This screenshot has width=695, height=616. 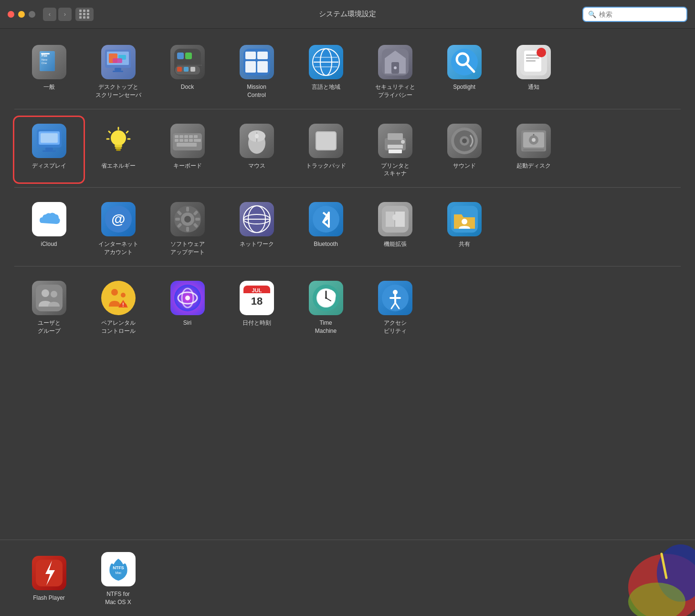 I want to click on pref-accessibility: アクセシビリティ, so click(x=395, y=307).